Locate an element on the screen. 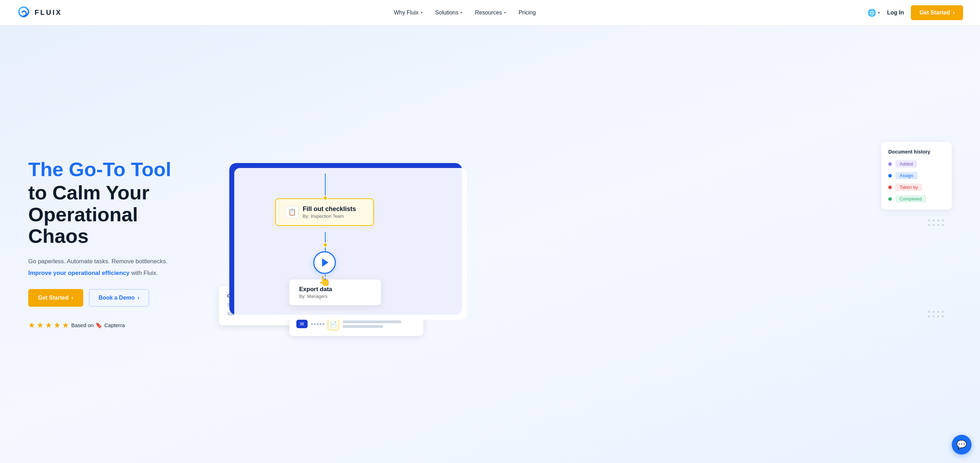 This screenshot has height=463, width=980. inbox-text-lines is located at coordinates (379, 324).